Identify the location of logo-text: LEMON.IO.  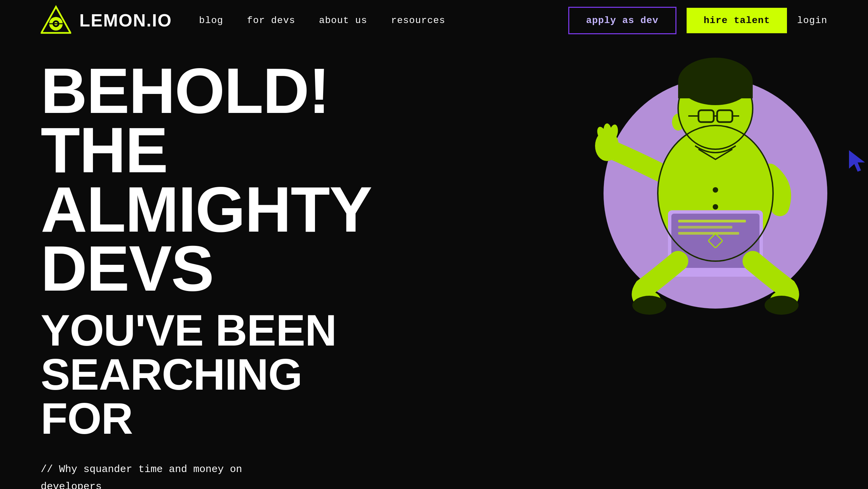
(125, 20).